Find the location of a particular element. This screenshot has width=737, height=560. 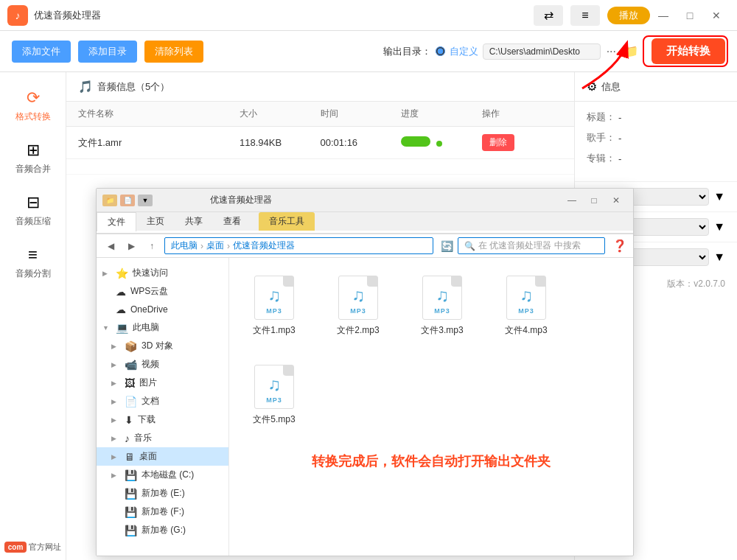

file-name-label: 文件3.mp3 is located at coordinates (442, 330).